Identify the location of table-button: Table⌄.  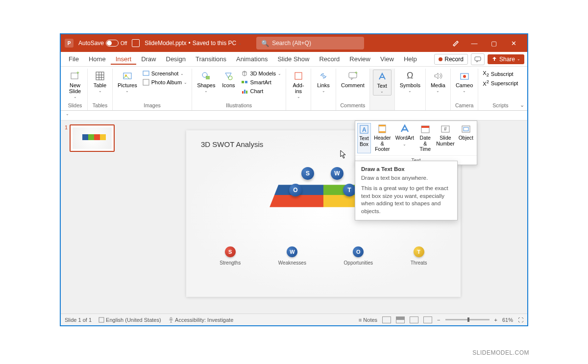
(100, 82).